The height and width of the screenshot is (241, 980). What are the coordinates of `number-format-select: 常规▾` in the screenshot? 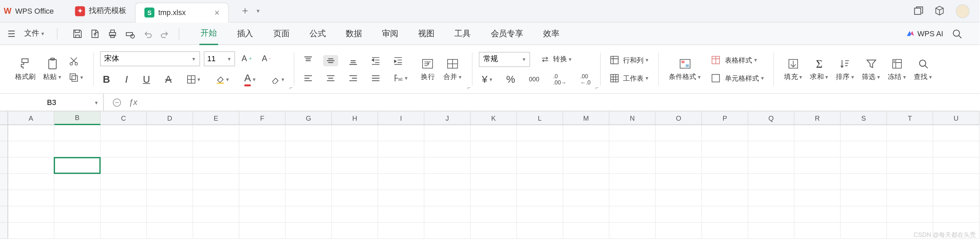 It's located at (504, 59).